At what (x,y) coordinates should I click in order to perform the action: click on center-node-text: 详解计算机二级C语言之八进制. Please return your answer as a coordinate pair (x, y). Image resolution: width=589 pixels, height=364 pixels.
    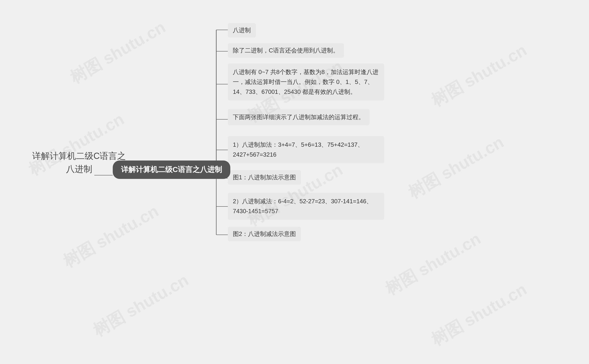
    Looking at the image, I should click on (172, 169).